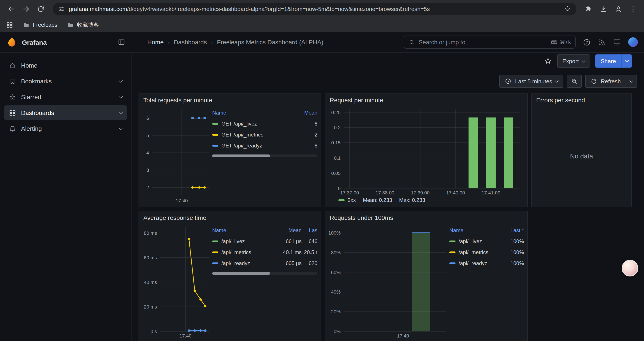  What do you see at coordinates (66, 97) in the screenshot?
I see `sidebar-item-starred: Starred` at bounding box center [66, 97].